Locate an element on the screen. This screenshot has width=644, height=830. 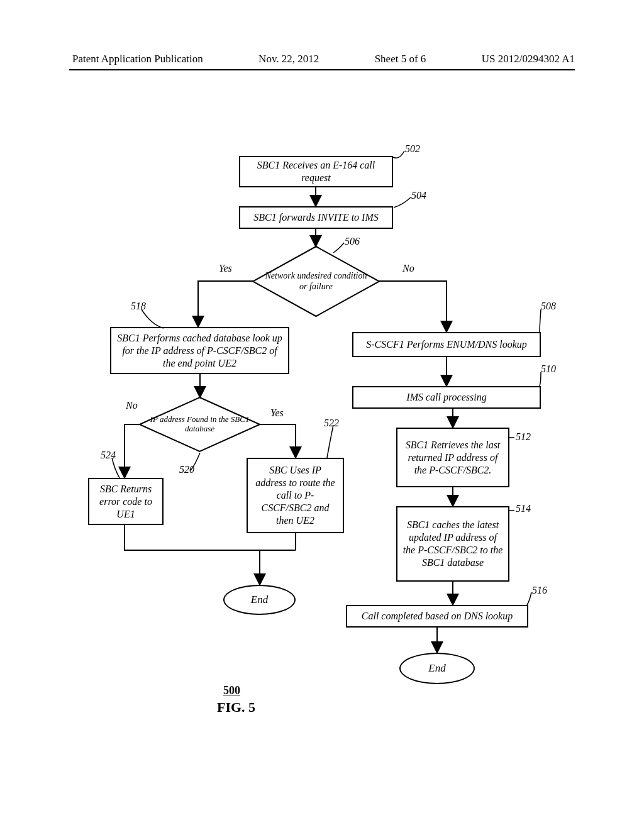
terminal-end-left: End is located at coordinates (259, 600).